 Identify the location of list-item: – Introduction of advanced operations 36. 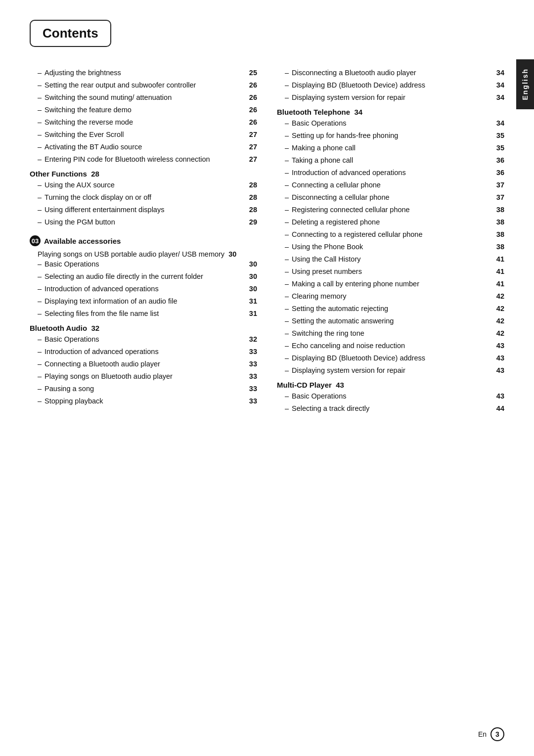
(391, 173).